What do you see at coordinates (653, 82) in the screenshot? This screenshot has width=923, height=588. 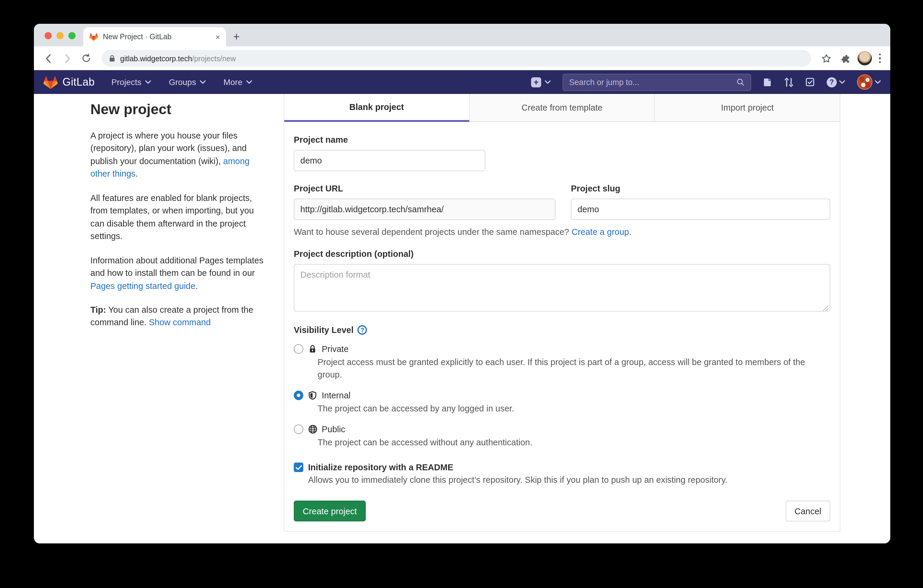 I see `search-placeholder: Search or jump to...` at bounding box center [653, 82].